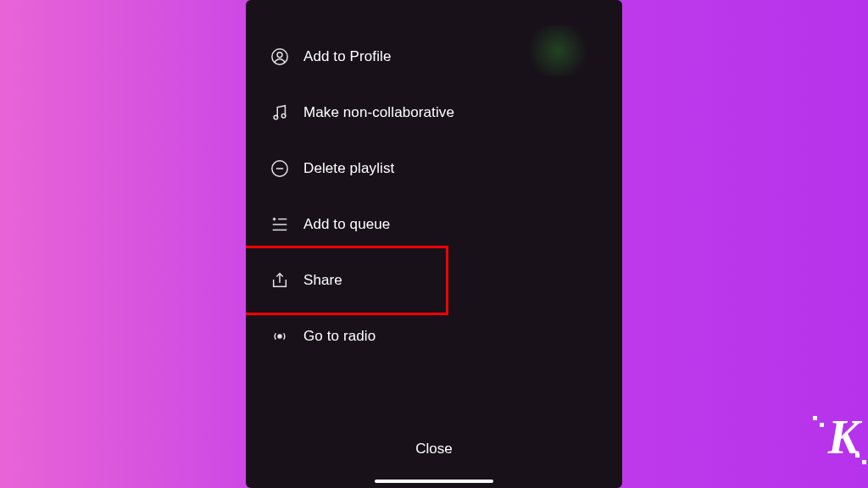  I want to click on close-button: Close, so click(434, 449).